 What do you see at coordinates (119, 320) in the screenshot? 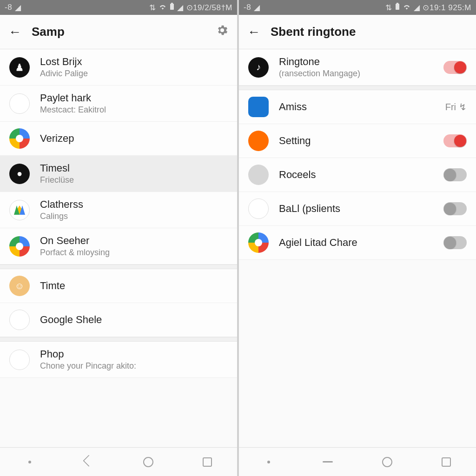
I see `item-google: CGoogle Shele` at bounding box center [119, 320].